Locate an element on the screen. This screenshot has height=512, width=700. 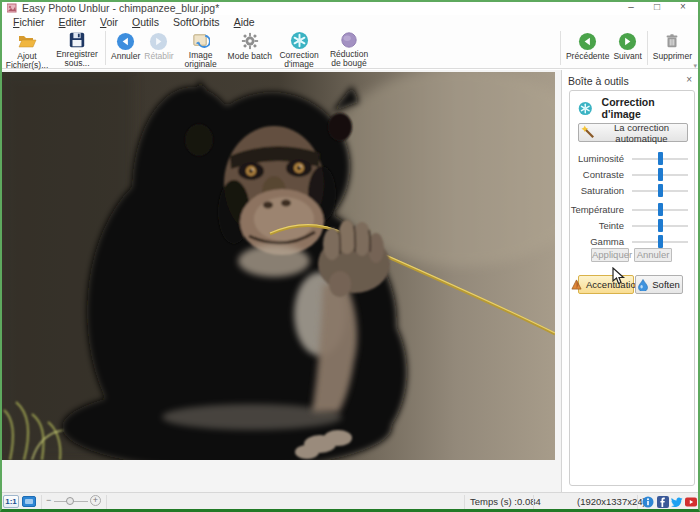
image-resolution: (1920x1337x24) is located at coordinates (612, 502).